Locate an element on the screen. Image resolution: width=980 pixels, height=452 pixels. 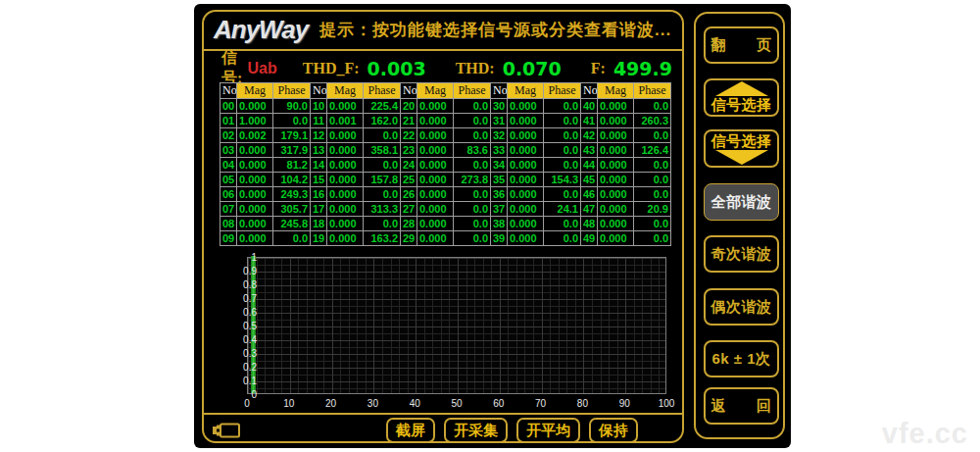
table-cell: 01 is located at coordinates (229, 122).